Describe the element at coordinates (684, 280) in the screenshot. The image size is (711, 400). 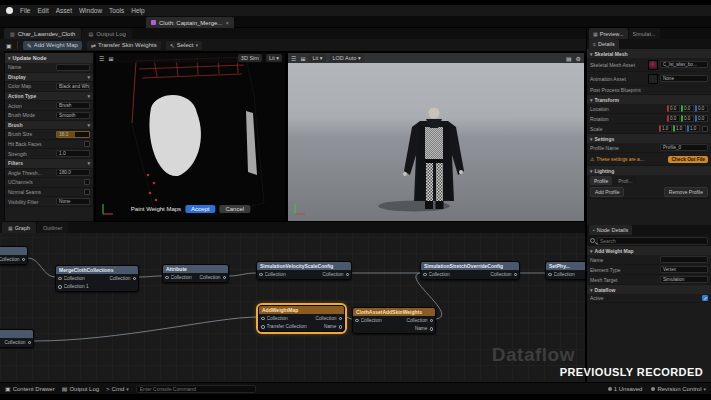
I see `mesh-target-dropdown: Simulation` at that location.